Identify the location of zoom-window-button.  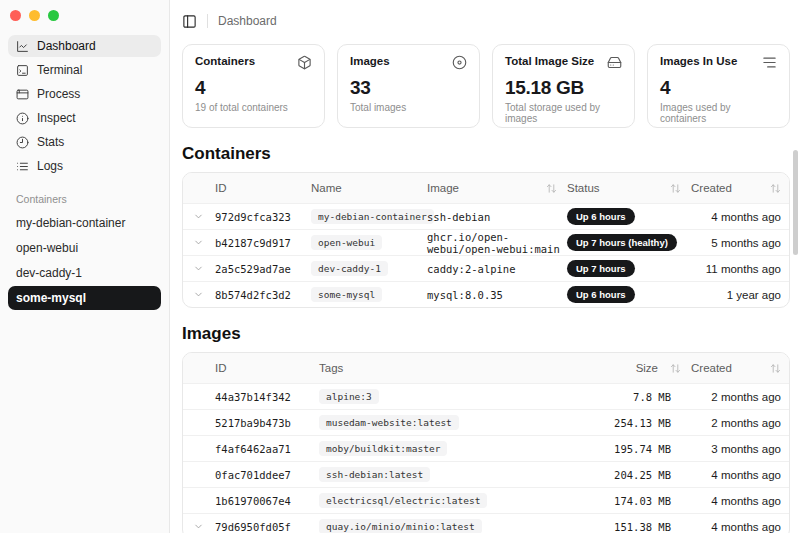
(54, 16).